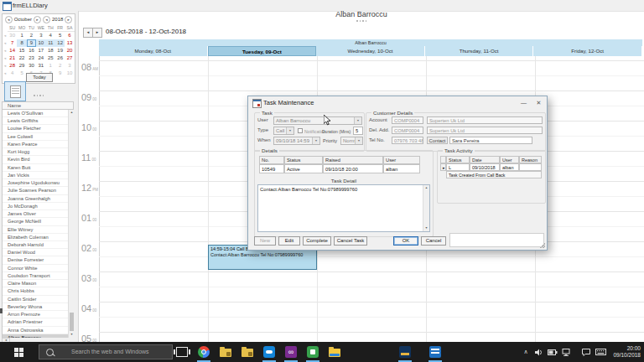  I want to click on taskbar-clock: 20:00 09/10/2018, so click(623, 352).